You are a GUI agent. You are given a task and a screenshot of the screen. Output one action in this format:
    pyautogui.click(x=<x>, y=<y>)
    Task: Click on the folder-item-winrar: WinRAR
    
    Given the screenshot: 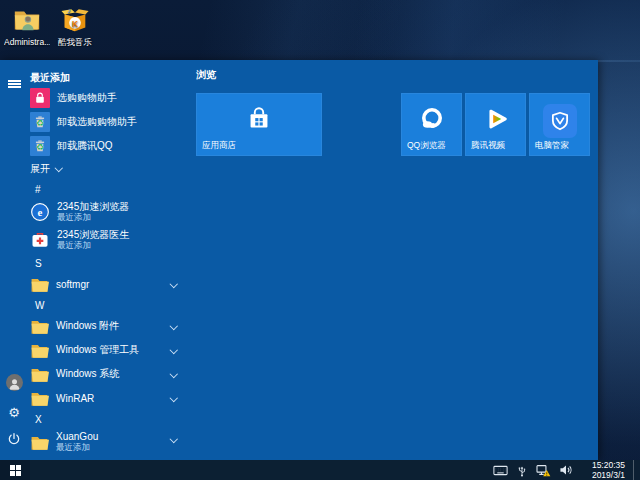 What is the action you would take?
    pyautogui.click(x=109, y=398)
    